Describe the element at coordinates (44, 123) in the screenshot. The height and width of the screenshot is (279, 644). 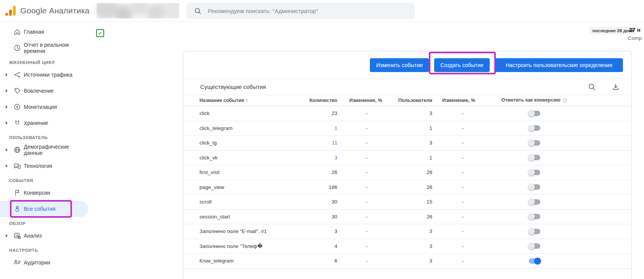
I see `sidebar-item-retention: Хранение` at that location.